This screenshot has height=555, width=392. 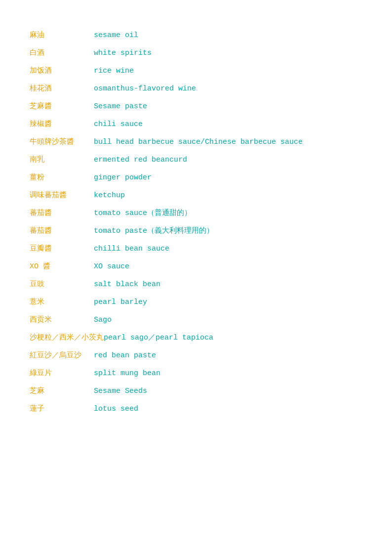 What do you see at coordinates (62, 71) in the screenshot?
I see `chinese-text: 加饭酒` at bounding box center [62, 71].